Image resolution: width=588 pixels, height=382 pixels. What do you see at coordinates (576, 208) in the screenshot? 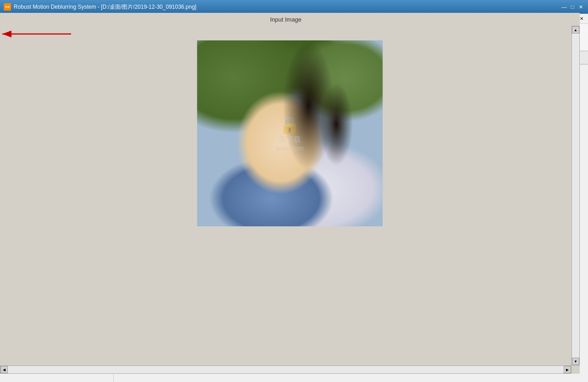
I see `vertical-scrollbar: ▲ ▼` at bounding box center [576, 208].